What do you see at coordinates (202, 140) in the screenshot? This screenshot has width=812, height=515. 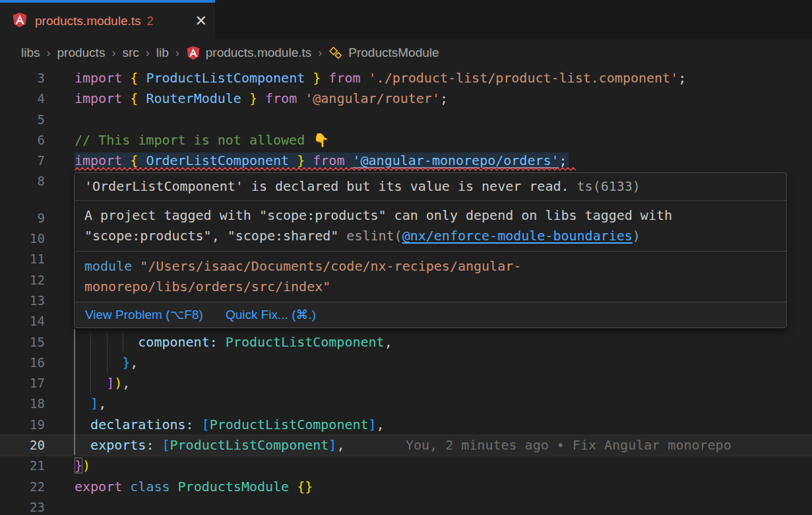 I see `line-content: // This import is not allowed 👇` at bounding box center [202, 140].